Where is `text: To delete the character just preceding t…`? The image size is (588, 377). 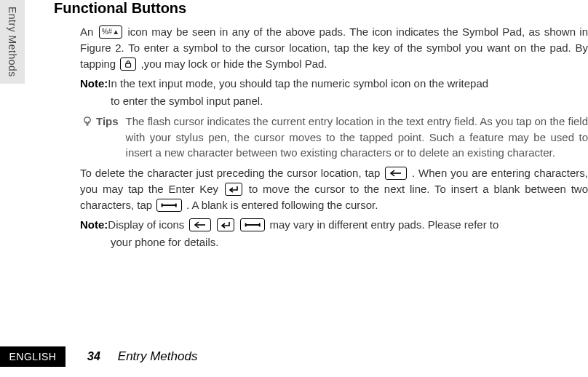
text: To delete the character just preceding t… is located at coordinates (230, 173).